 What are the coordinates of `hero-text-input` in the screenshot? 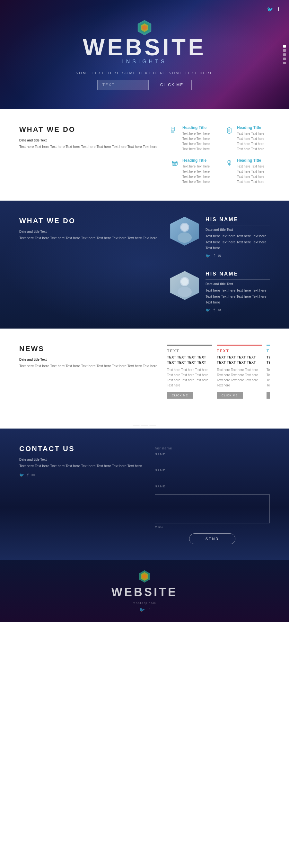 It's located at (123, 85).